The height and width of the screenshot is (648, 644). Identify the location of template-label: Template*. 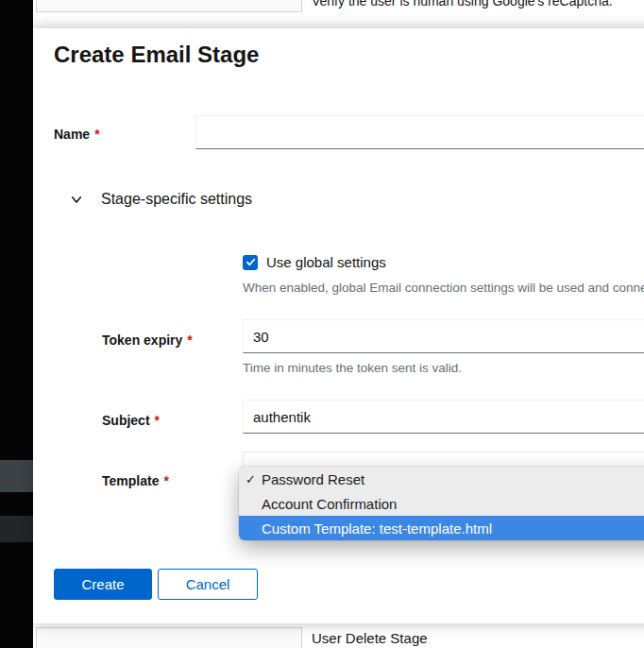
(136, 481).